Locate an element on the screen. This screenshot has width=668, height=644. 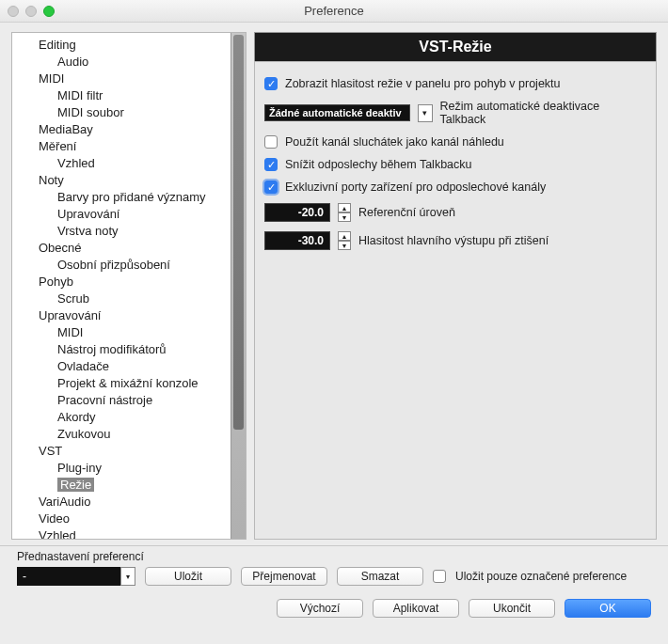
tree-item: MediaBay is located at coordinates (121, 130).